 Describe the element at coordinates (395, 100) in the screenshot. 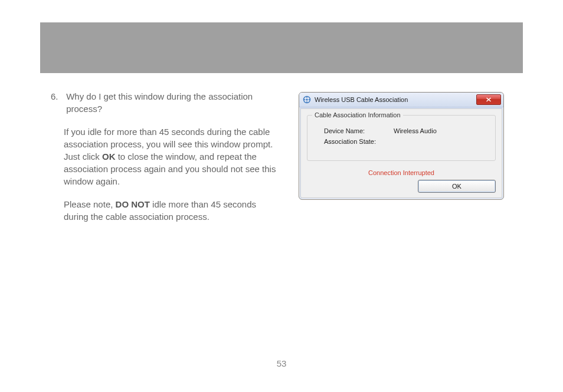

I see `dialog-title: Wireless USB Cable Association` at that location.